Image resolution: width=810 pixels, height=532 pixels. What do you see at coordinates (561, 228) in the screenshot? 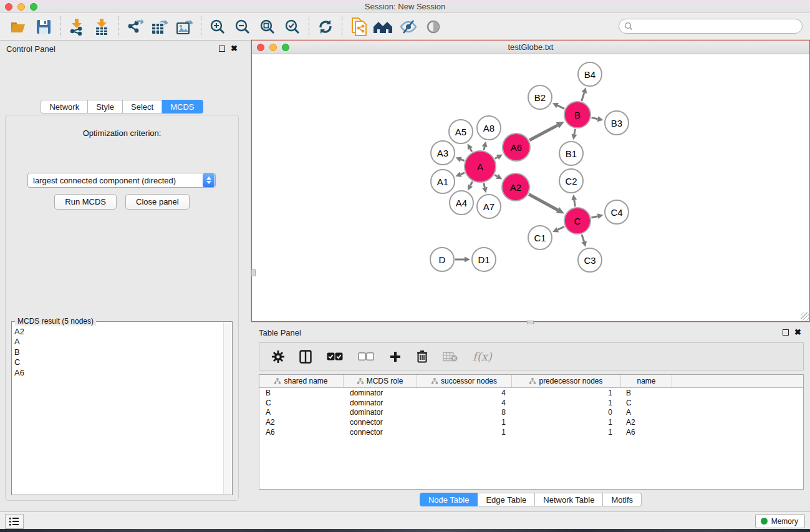
I see `edge-C-C1` at bounding box center [561, 228].